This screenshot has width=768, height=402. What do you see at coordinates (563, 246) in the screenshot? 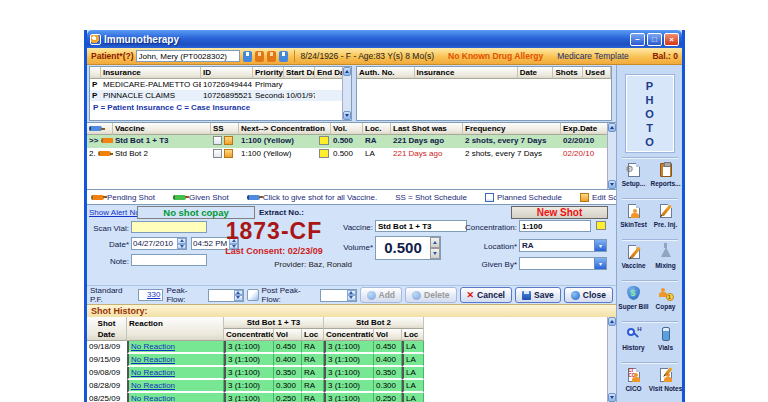
I see `ns-location-dropdown: RA ▾` at bounding box center [563, 246].